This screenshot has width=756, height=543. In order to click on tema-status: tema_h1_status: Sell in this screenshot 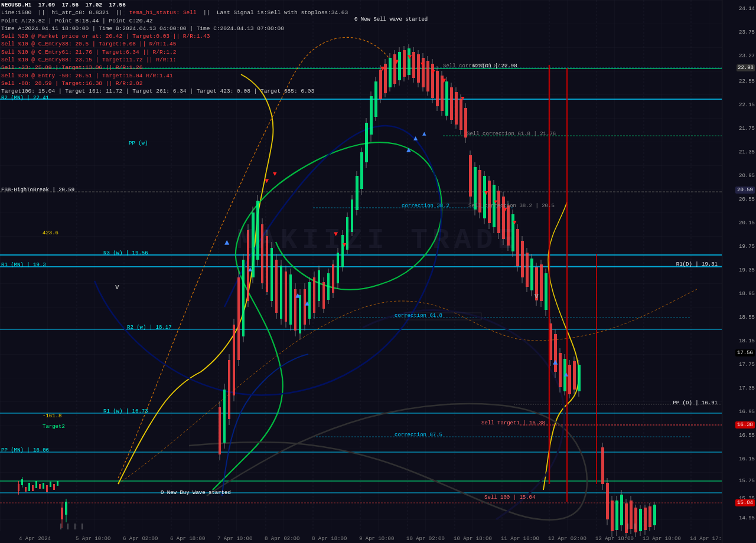, I will do `click(163, 13)`.